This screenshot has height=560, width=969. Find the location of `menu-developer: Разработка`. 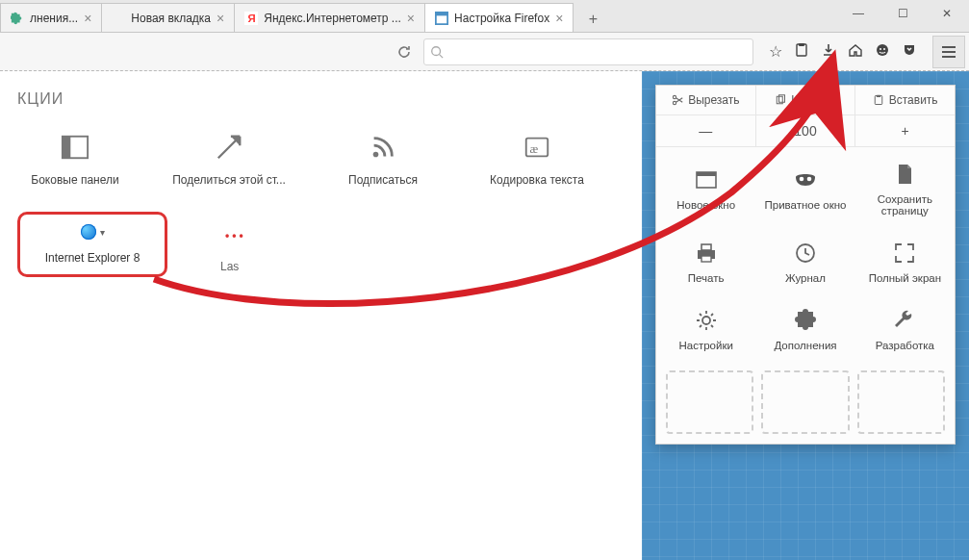

menu-developer: Разработка is located at coordinates (905, 327).